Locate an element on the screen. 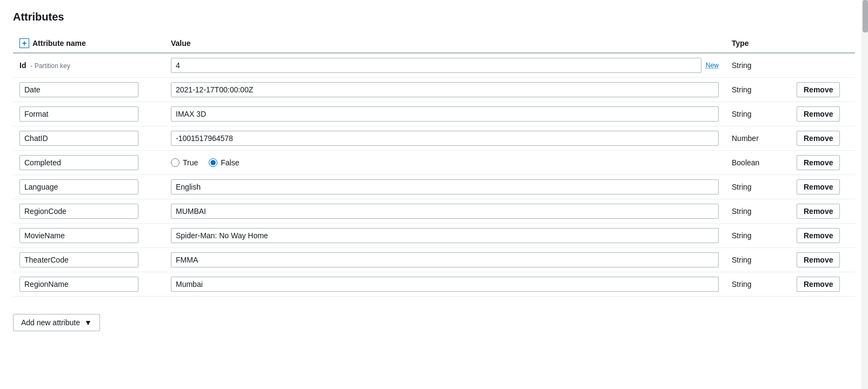 The image size is (868, 389). partition-key-type-cell: String is located at coordinates (758, 65).